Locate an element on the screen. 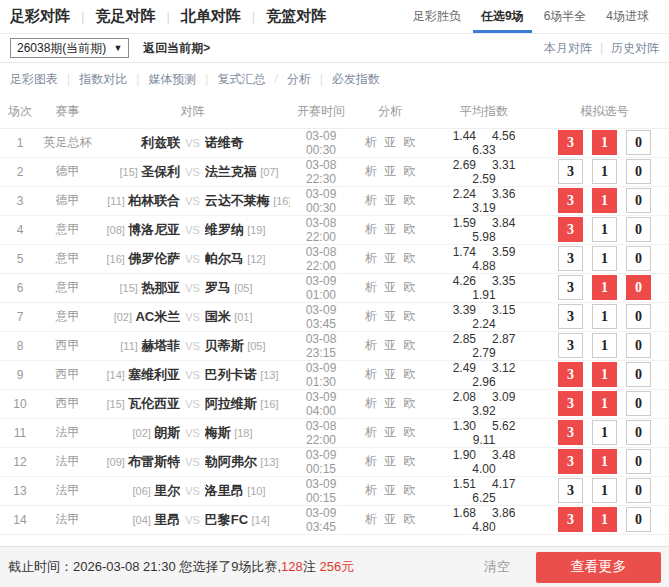  home-team: 柏林联合 is located at coordinates (154, 200).